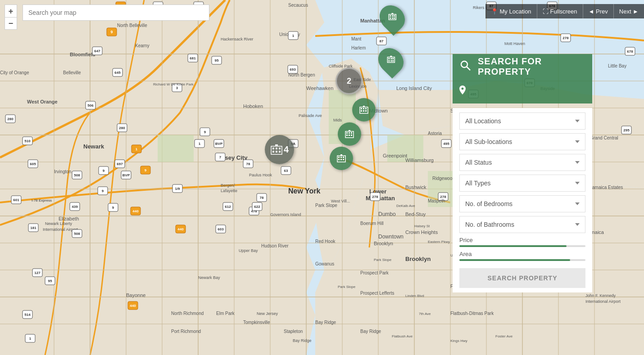  Describe the element at coordinates (304, 191) in the screenshot. I see `svg-text: New York` at that location.